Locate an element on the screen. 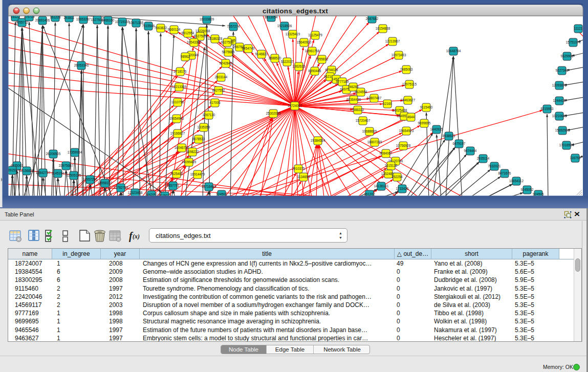  svg-text: 8938923 is located at coordinates (449, 136).